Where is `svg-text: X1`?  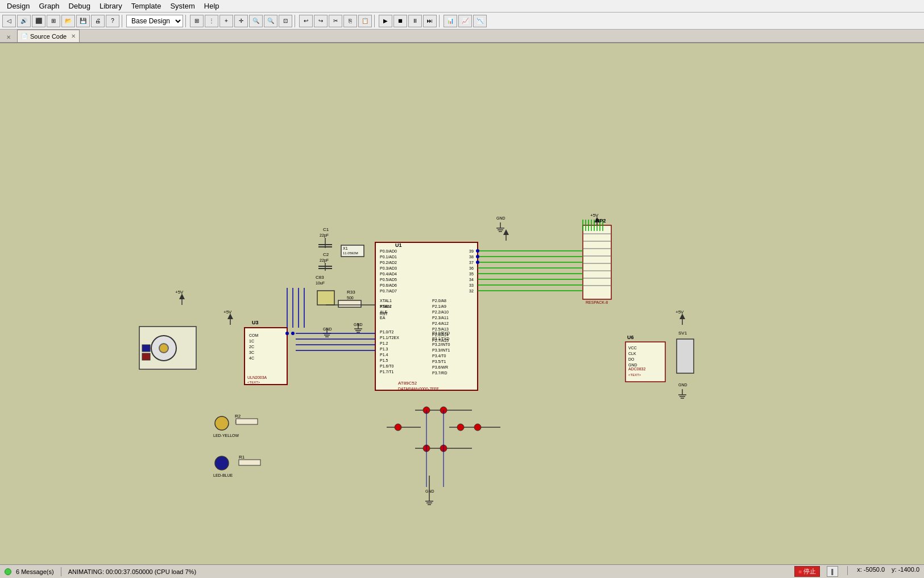
svg-text: X1 is located at coordinates (346, 248).